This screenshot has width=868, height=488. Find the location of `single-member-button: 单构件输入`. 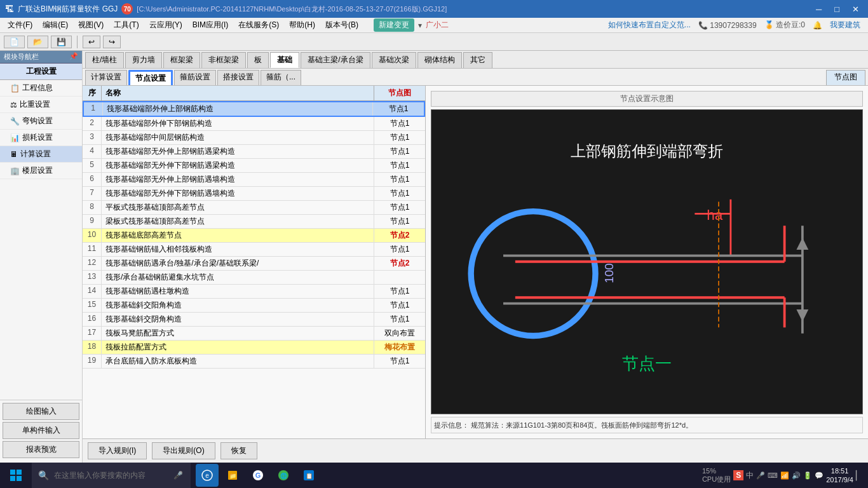

single-member-button: 单构件输入 is located at coordinates (41, 431).